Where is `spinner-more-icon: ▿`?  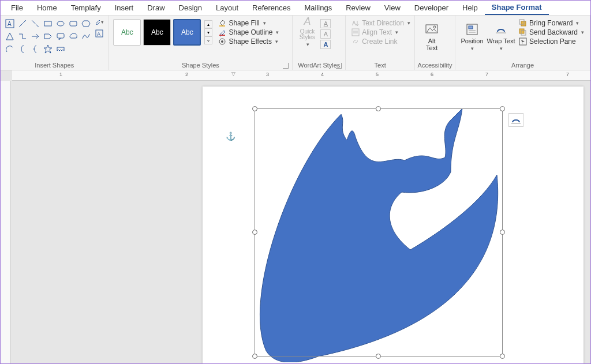
spinner-more-icon: ▿ is located at coordinates (208, 40).